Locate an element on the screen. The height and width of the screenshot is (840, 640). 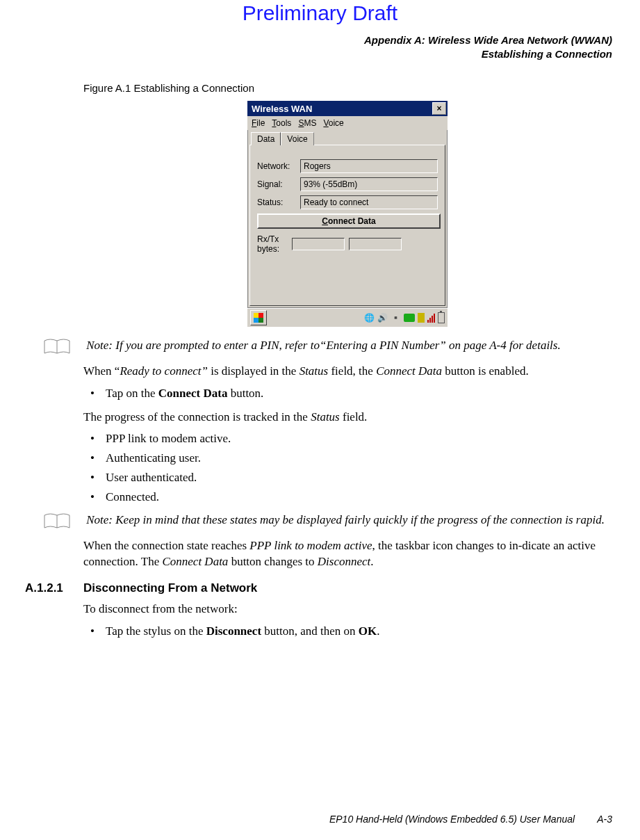
step-item: PPP link to modem active. is located at coordinates (353, 439).